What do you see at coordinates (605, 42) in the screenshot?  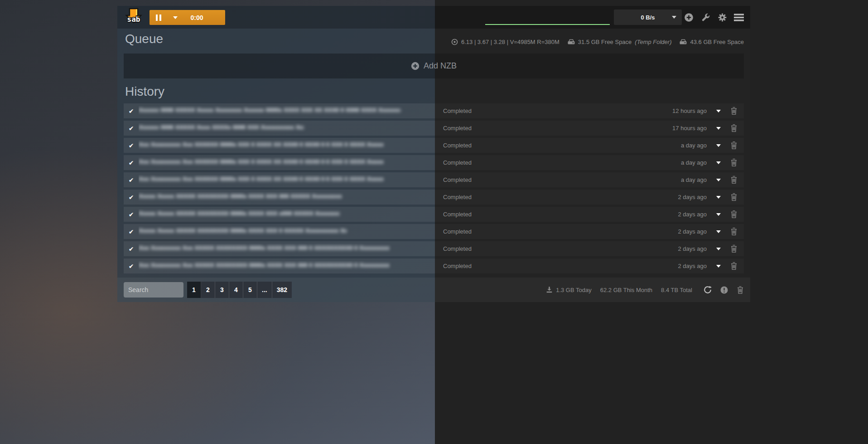 I see `temp-free-text: 31.5 GB Free Space` at bounding box center [605, 42].